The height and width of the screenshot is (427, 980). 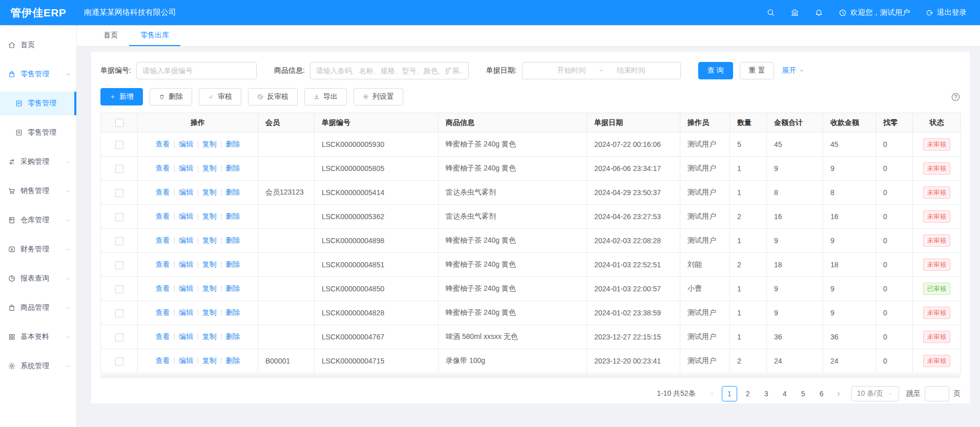 I want to click on toolbar-button: 新增, so click(x=122, y=97).